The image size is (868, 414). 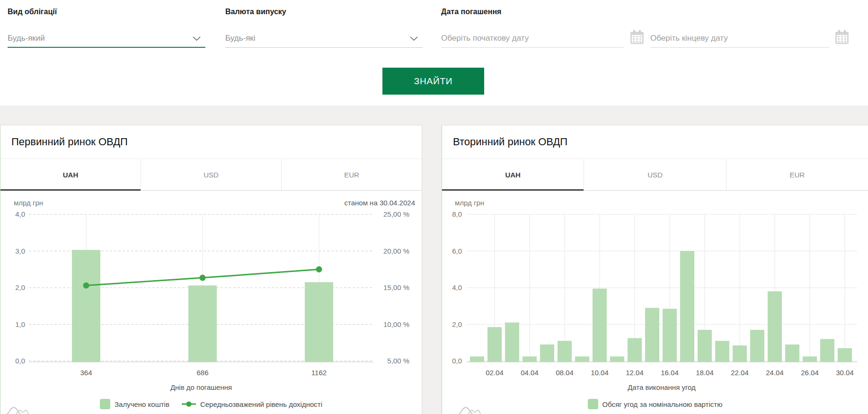 I want to click on end-date-placeholder: Оберіть кінцеву дату, so click(x=689, y=38).